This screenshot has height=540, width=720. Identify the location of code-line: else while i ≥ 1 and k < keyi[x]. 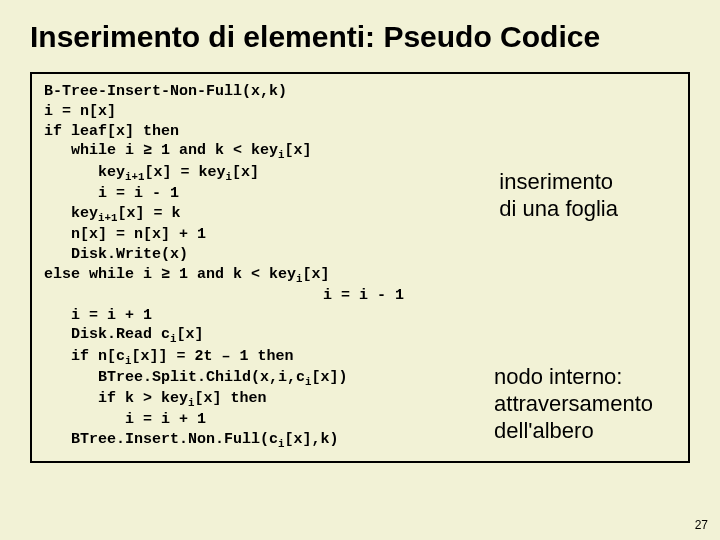
(360, 276).